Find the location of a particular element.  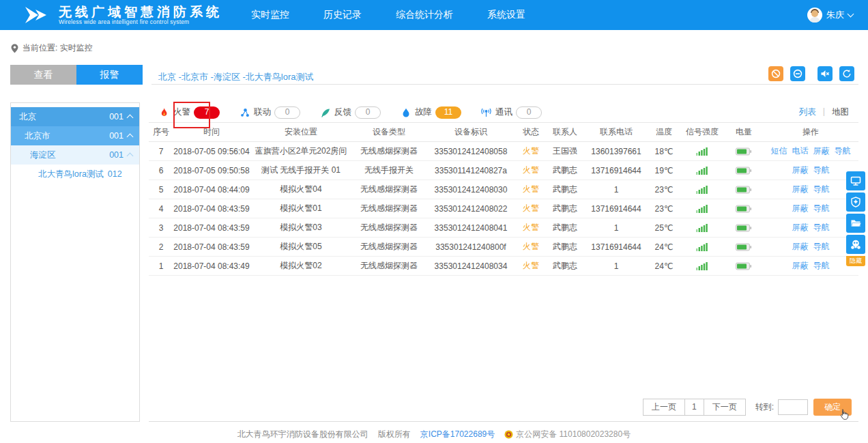

mute-icon is located at coordinates (825, 74).